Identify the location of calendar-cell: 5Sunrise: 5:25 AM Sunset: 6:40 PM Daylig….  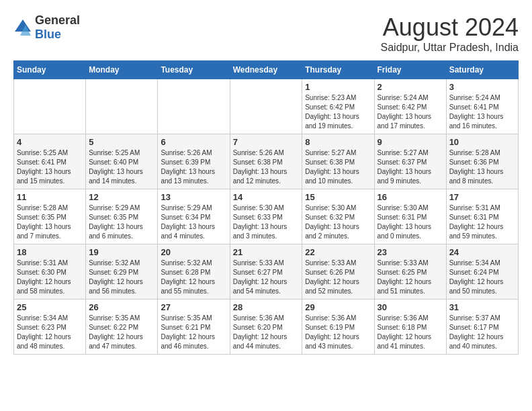
(122, 162).